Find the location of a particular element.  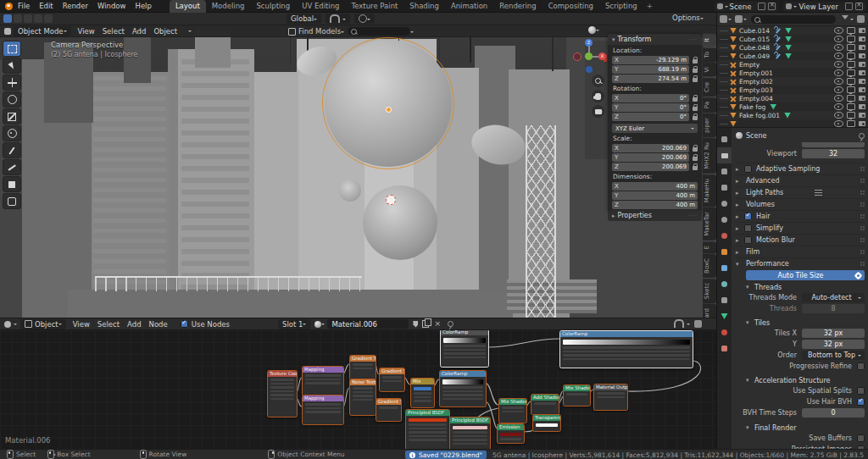

node-menu-add: Add is located at coordinates (134, 324).